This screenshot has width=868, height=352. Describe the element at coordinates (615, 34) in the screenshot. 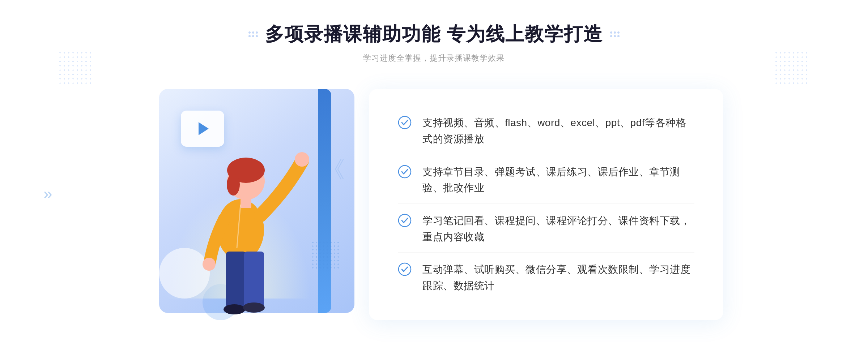

I see `title-dots-right` at that location.